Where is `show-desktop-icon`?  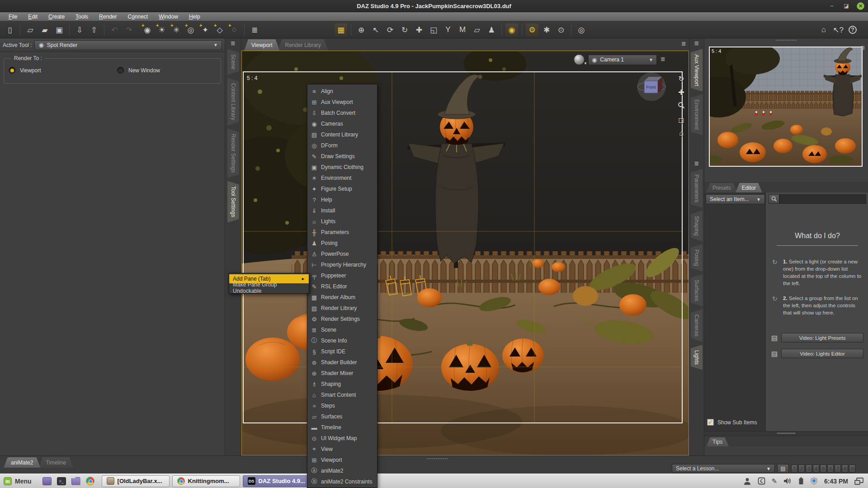 show-desktop-icon is located at coordinates (47, 481).